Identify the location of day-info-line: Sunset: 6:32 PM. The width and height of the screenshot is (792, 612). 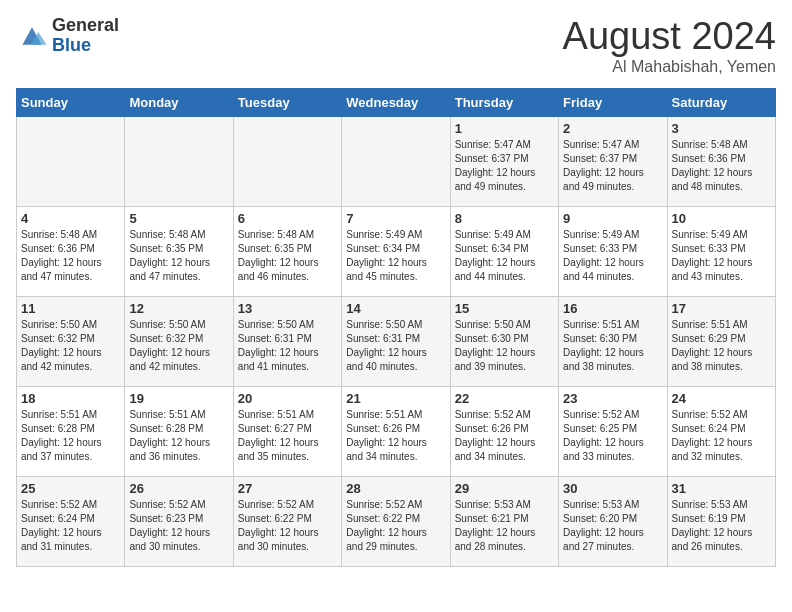
(58, 338).